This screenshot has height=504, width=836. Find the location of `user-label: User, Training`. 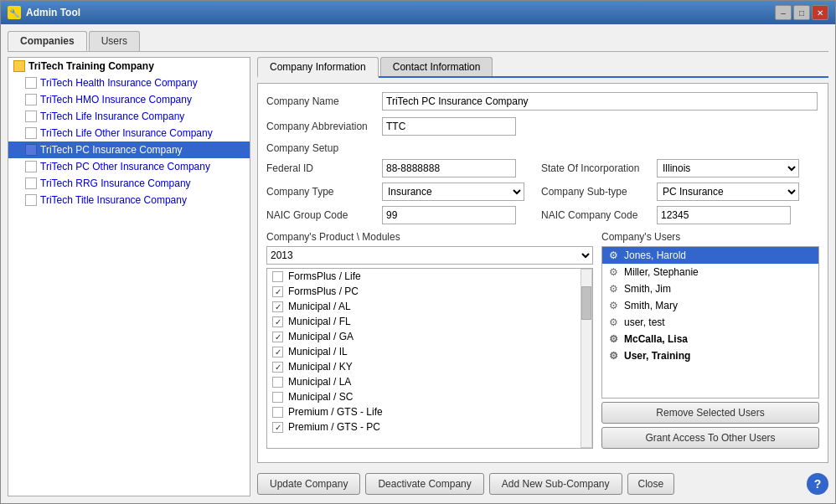

user-label: User, Training is located at coordinates (657, 356).